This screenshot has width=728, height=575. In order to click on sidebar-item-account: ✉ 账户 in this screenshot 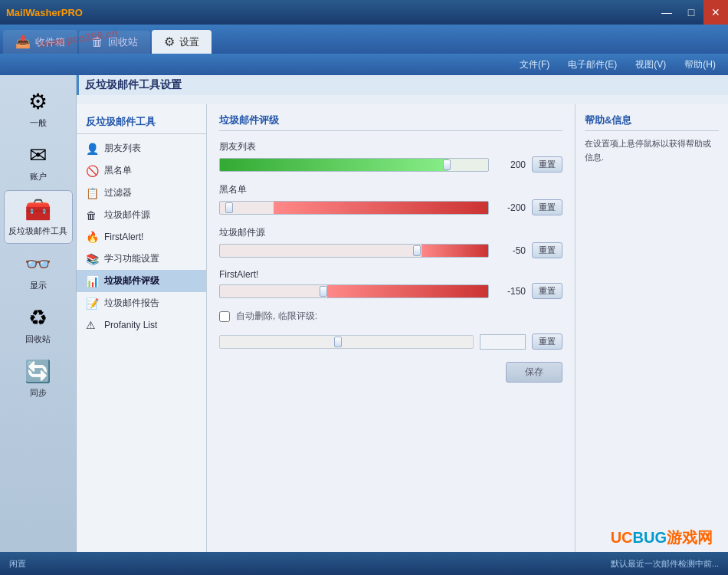, I will do `click(38, 163)`.